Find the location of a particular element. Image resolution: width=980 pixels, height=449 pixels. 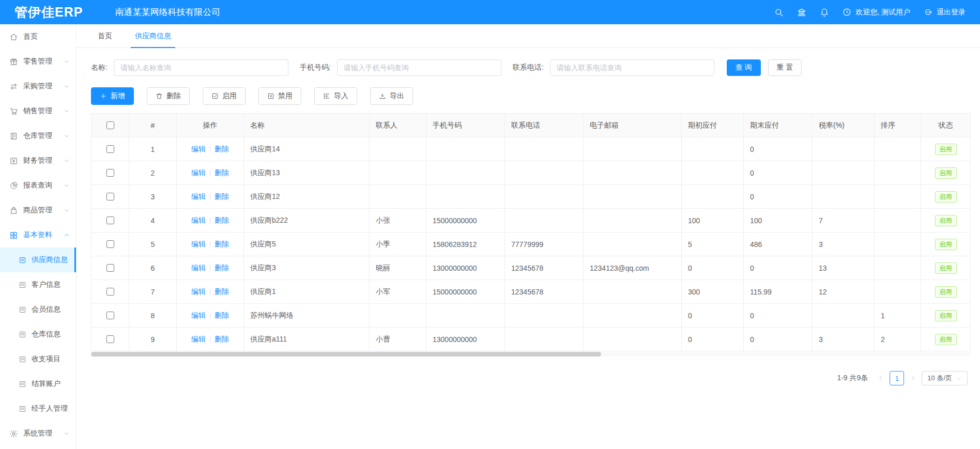

page-number-button: 1 is located at coordinates (897, 378).